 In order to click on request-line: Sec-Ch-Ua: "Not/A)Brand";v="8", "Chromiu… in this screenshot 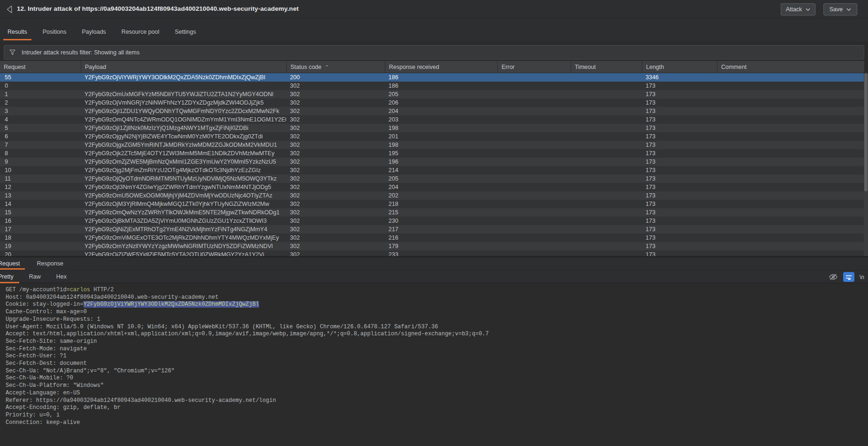, I will do `click(437, 371)`.